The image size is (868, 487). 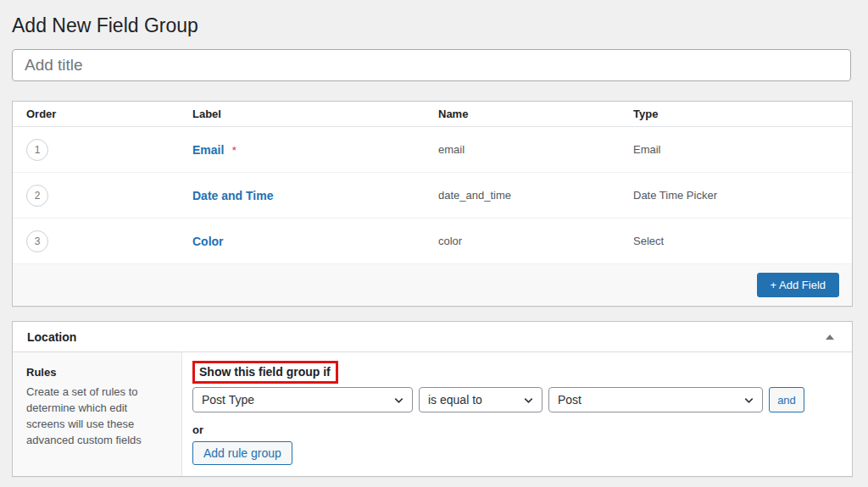 What do you see at coordinates (209, 241) in the screenshot?
I see `field-label-link: Color` at bounding box center [209, 241].